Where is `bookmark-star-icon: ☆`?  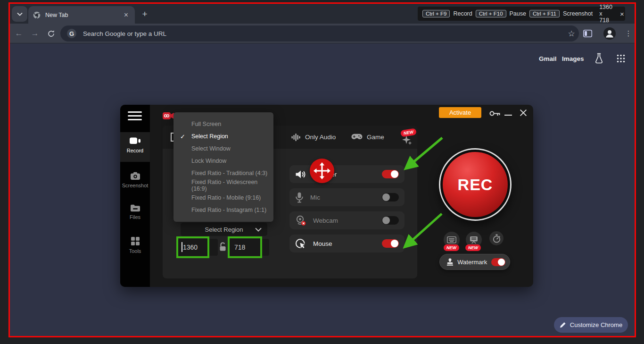
bookmark-star-icon: ☆ is located at coordinates (571, 34).